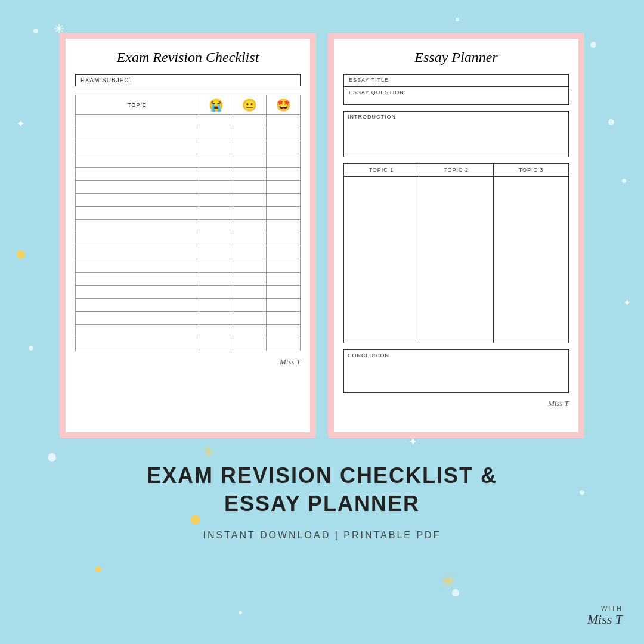 The width and height of the screenshot is (644, 644). What do you see at coordinates (382, 260) in the screenshot?
I see `topic1-cell` at bounding box center [382, 260].